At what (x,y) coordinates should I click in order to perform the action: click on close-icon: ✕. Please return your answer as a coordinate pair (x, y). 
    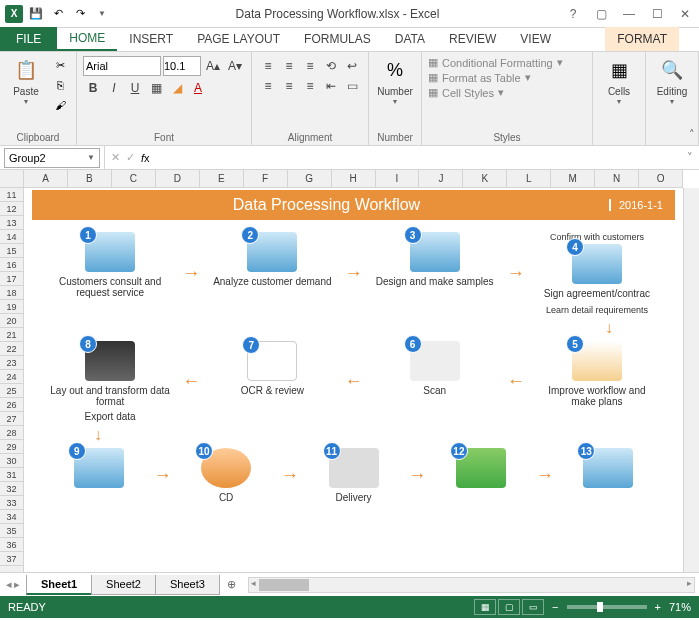
    Looking at the image, I should click on (685, 14).